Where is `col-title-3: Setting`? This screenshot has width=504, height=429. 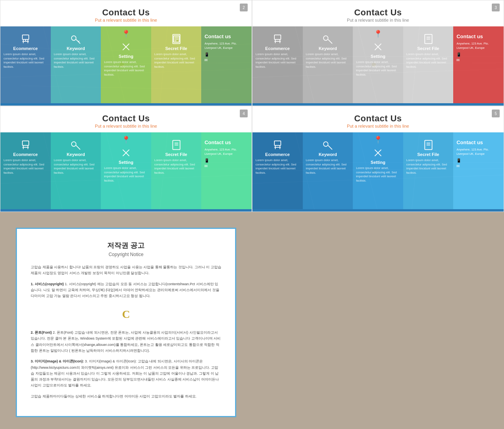 col-title-3: Setting is located at coordinates (126, 56).